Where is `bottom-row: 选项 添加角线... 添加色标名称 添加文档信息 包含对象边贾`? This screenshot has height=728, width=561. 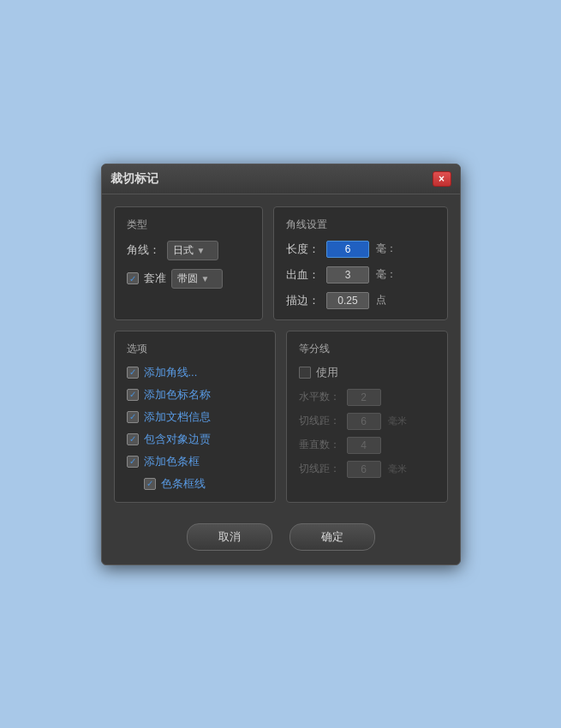 bottom-row: 选项 添加角线... 添加色标名称 添加文档信息 包含对象边贾 is located at coordinates (281, 416).